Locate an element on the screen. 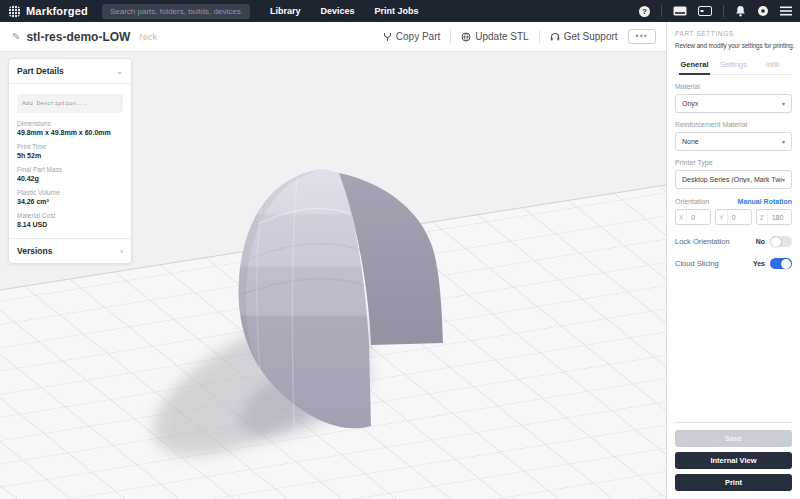 Image resolution: width=800 pixels, height=499 pixels. account-avatar-icon is located at coordinates (763, 11).